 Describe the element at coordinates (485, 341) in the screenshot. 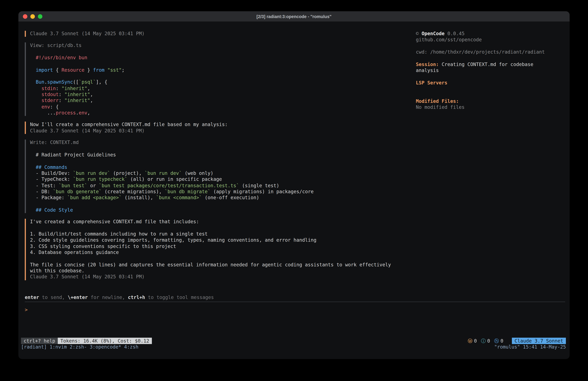

I see `info-count: ⓘ0` at that location.